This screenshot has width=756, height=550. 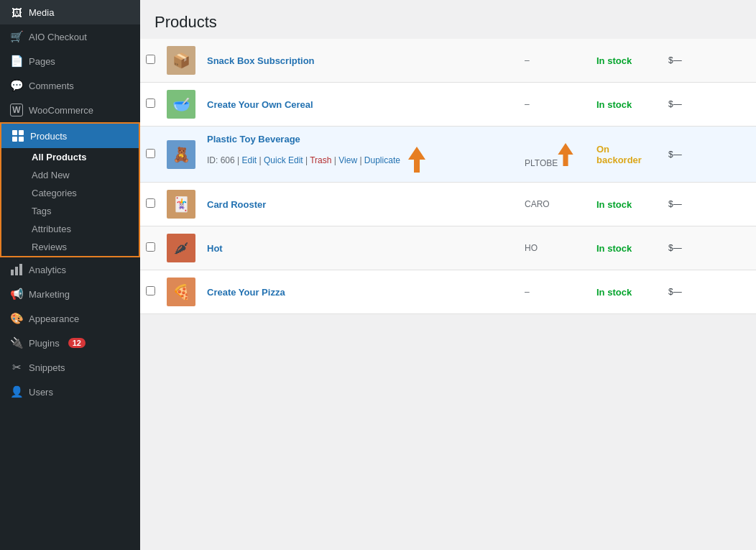 I want to click on product-name-cell: Create Your Pizza Edit | Quick Edit | Tr…, so click(x=360, y=292).